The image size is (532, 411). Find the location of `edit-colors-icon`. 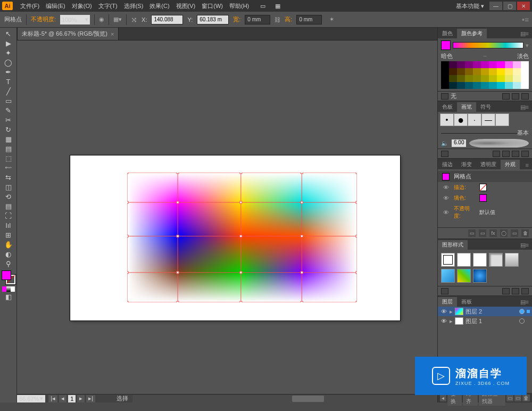

edit-colors-icon is located at coordinates (445, 96).